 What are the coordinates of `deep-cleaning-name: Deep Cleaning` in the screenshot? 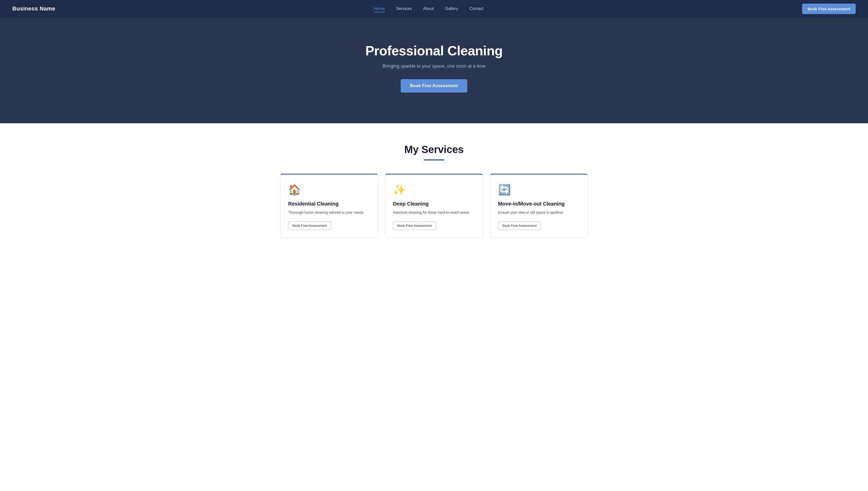 It's located at (434, 204).